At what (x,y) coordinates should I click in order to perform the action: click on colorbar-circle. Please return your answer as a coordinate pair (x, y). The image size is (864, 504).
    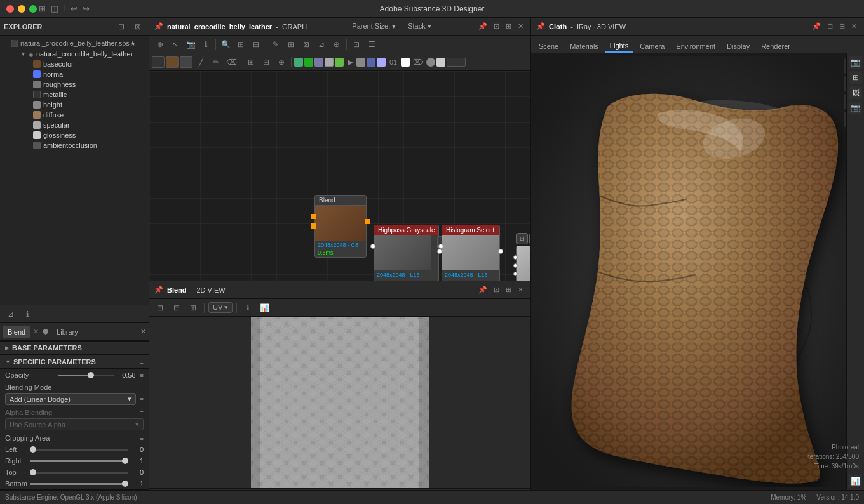
    Looking at the image, I should click on (431, 62).